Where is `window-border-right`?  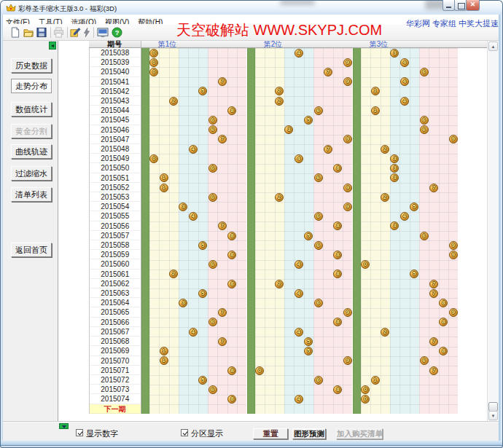 window-border-right is located at coordinates (501, 227).